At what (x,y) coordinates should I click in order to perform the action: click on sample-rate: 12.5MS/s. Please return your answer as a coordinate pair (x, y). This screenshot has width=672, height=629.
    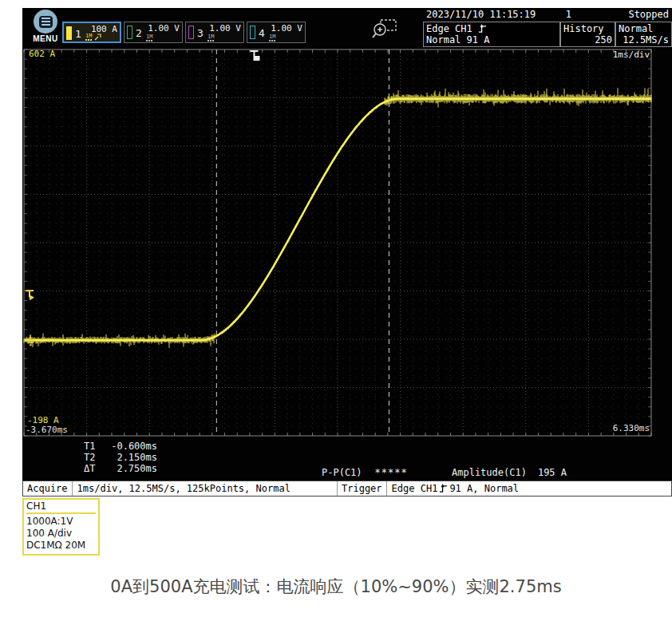
    Looking at the image, I should click on (643, 40).